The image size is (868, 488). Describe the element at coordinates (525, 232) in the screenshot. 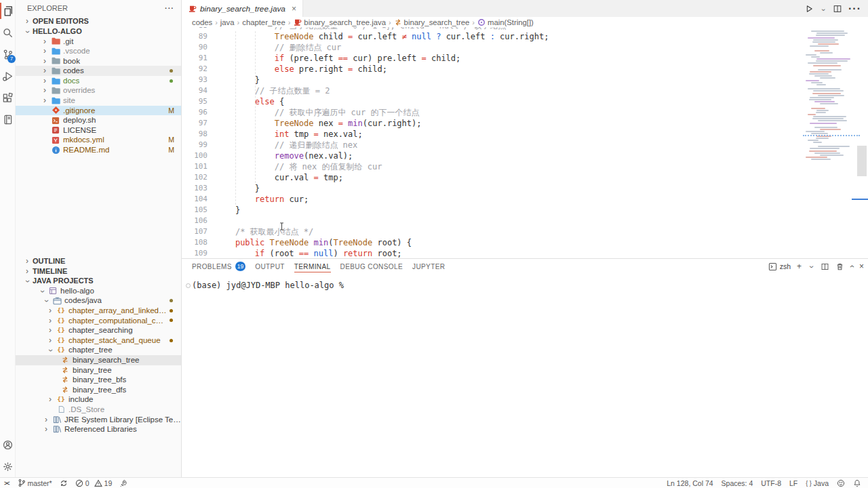

I see `code-line-107: 107 /* 获取最小结点 */` at that location.